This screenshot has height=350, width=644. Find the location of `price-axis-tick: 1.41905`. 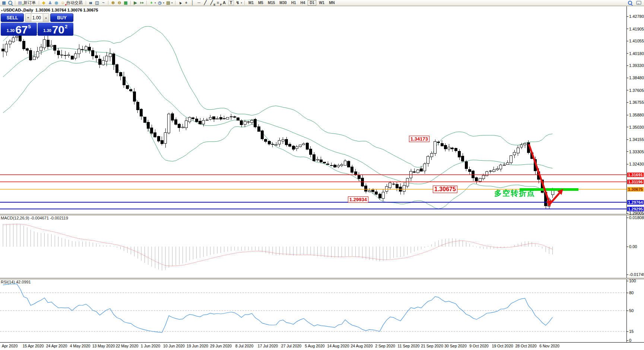

price-axis-tick: 1.41905 is located at coordinates (637, 29).